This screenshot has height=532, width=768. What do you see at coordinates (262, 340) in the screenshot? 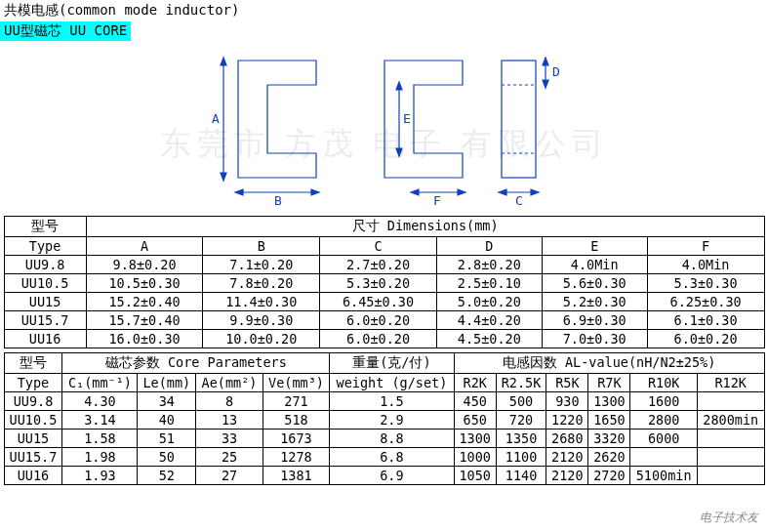
I see `table-cell: 10.0±0.20` at bounding box center [262, 340].